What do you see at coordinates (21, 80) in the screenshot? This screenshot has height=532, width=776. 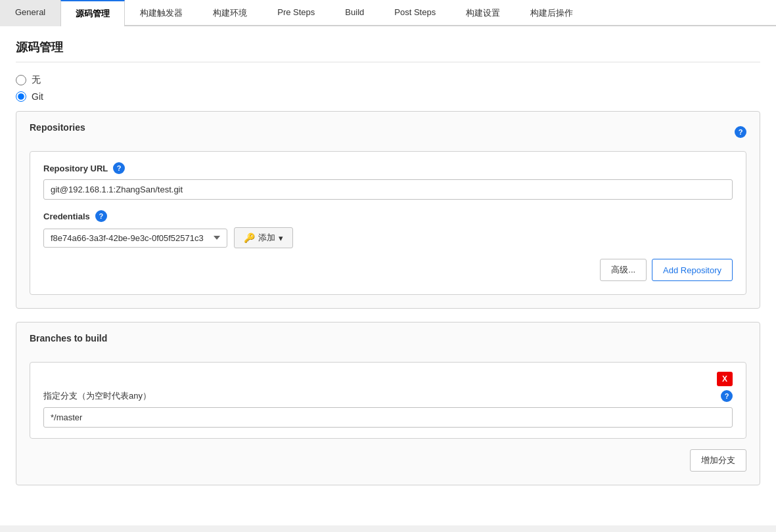 I see `radio-none` at bounding box center [21, 80].